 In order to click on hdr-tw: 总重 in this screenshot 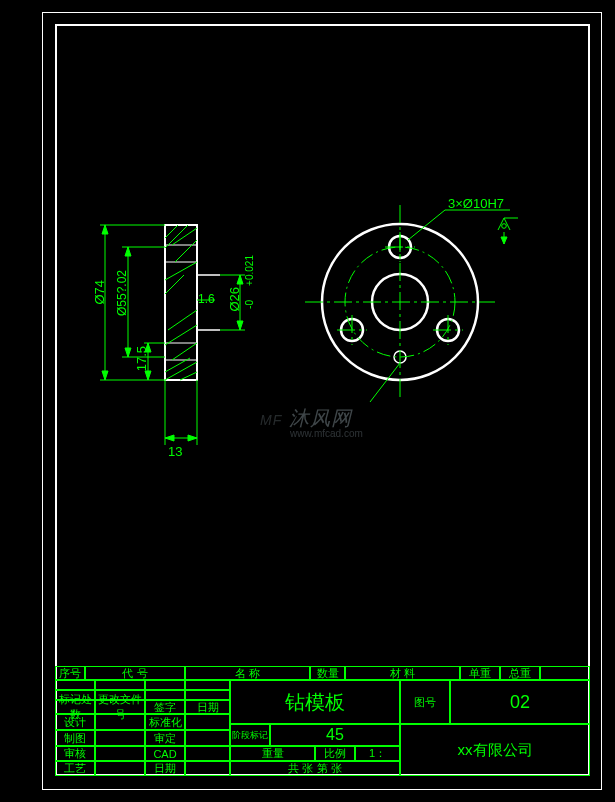, I will do `click(520, 673)`.